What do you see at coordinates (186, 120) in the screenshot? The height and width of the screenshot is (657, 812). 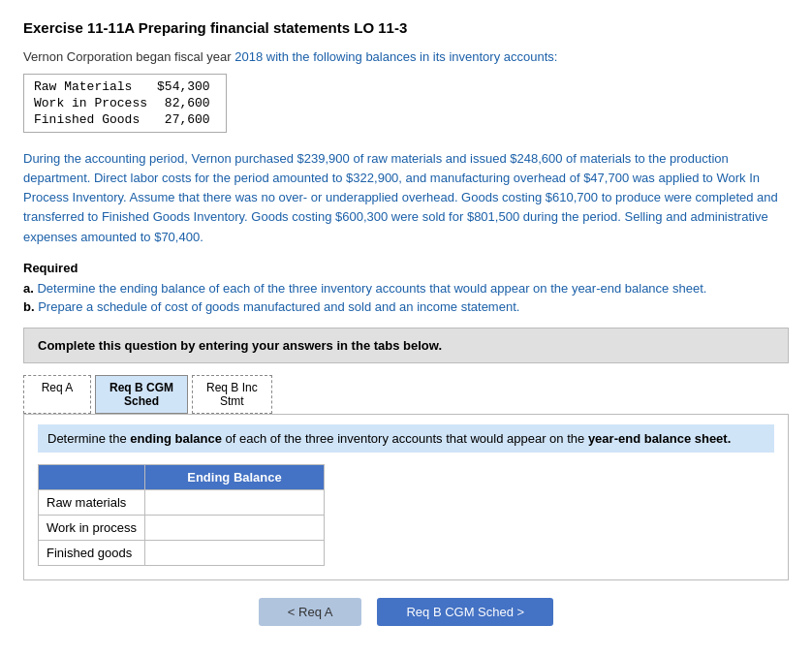 I see `inventory-row-value: 27,600` at bounding box center [186, 120].